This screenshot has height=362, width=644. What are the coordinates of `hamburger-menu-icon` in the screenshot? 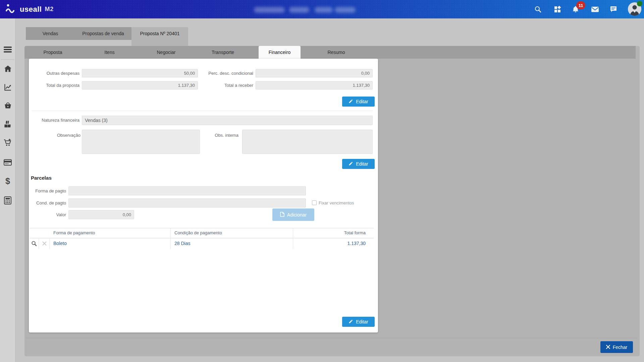 It's located at (8, 50).